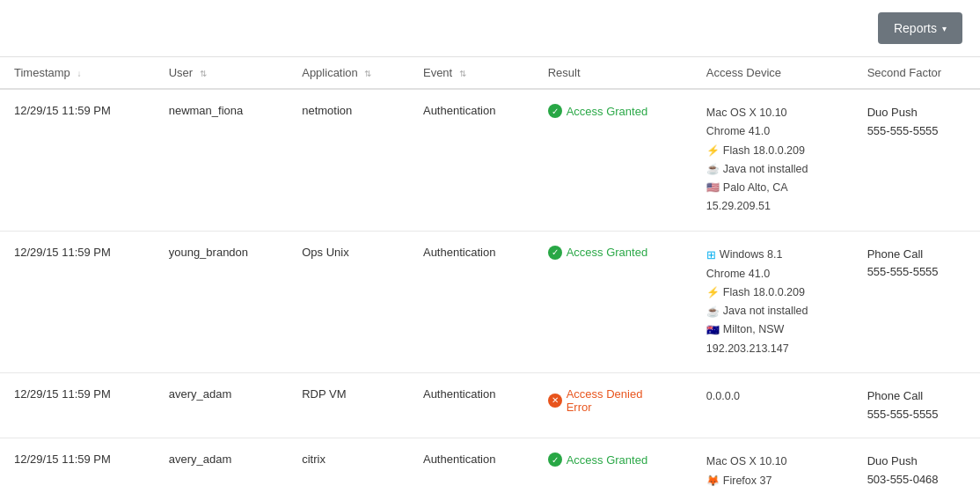 The image size is (980, 493). What do you see at coordinates (711, 255) in the screenshot?
I see `windows-icon: ⊞` at bounding box center [711, 255].